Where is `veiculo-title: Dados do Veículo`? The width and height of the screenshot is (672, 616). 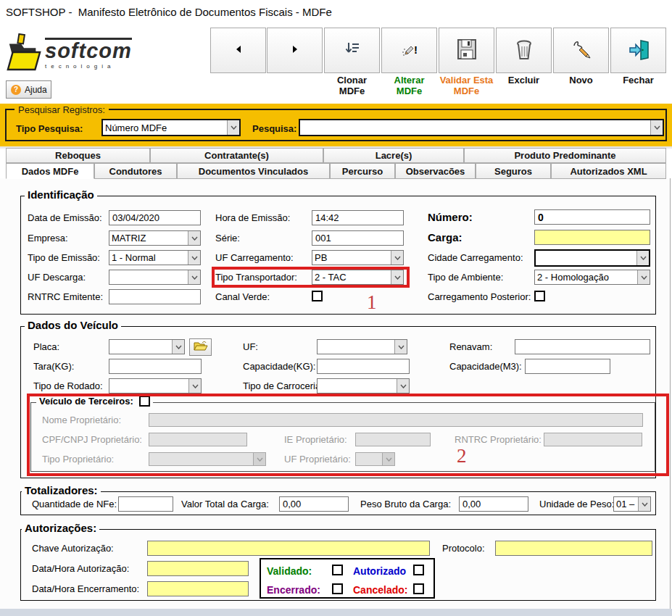 veiculo-title: Dados do Veículo is located at coordinates (72, 325).